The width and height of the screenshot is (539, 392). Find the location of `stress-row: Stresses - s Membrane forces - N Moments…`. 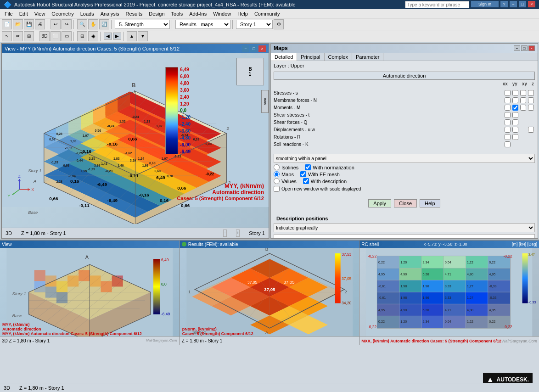

stress-row: Stresses - s Membrane forces - N Moments… is located at coordinates (404, 119).